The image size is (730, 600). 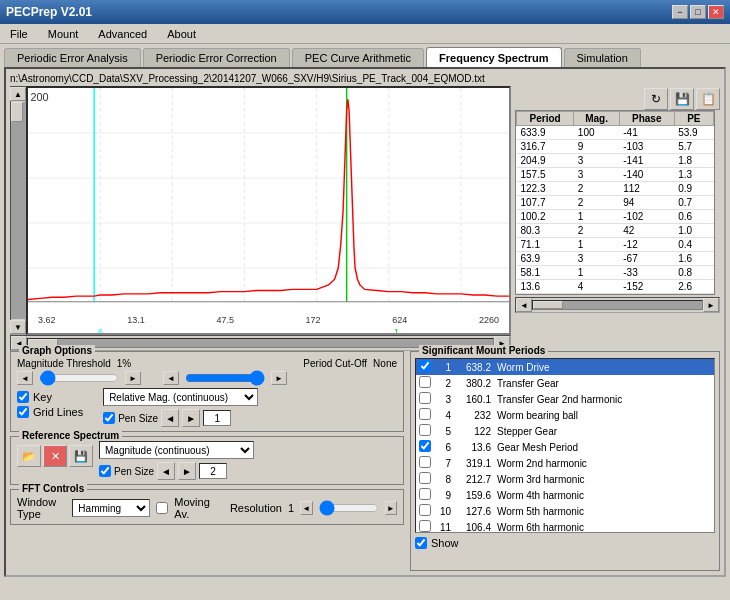 What do you see at coordinates (680, 12) in the screenshot?
I see `minimize-button: −` at bounding box center [680, 12].